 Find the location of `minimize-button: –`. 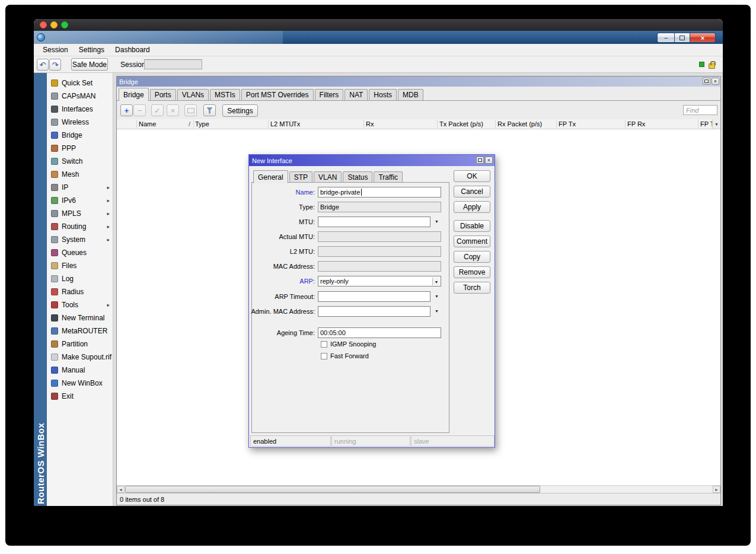

minimize-button: – is located at coordinates (665, 38).